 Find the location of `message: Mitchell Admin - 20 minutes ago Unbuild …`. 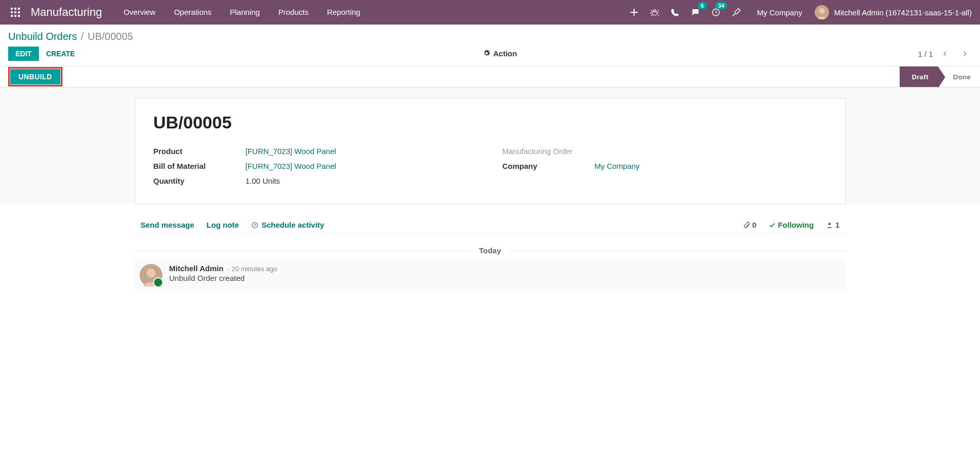

message: Mitchell Admin - 20 minutes ago Unbuild … is located at coordinates (490, 275).